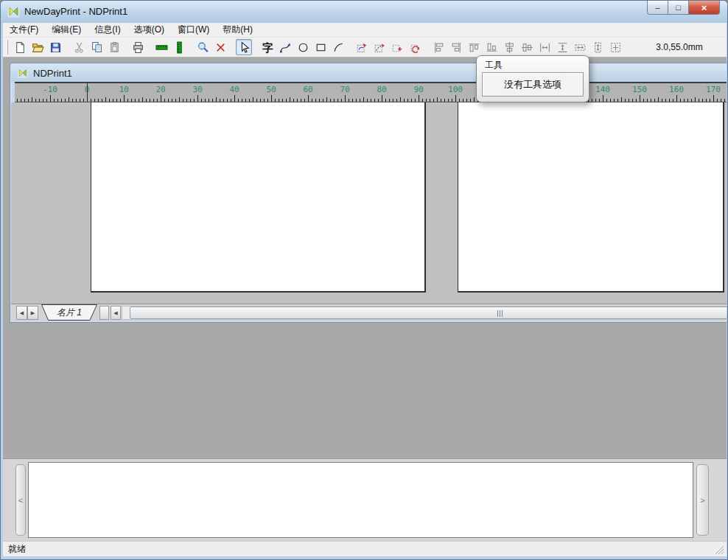 Image resolution: width=728 pixels, height=560 pixels. What do you see at coordinates (321, 47) in the screenshot?
I see `rect-icon` at bounding box center [321, 47].